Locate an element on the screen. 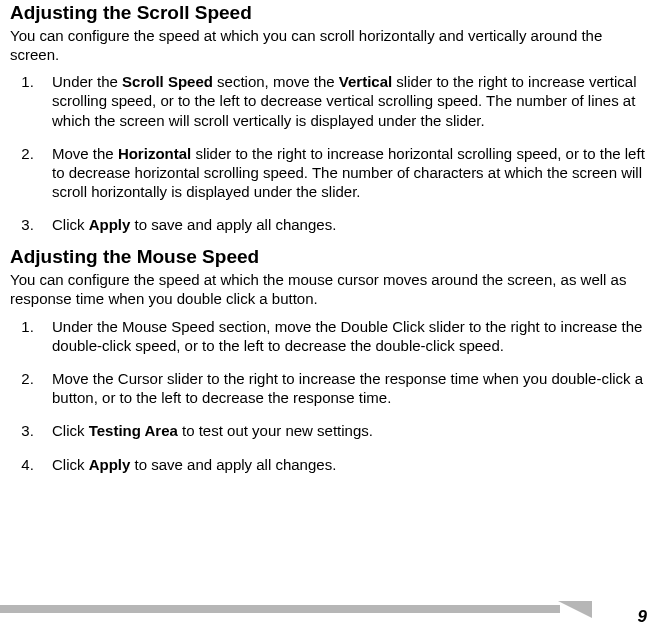 This screenshot has height=639, width=663. bold-vertical: Vertical is located at coordinates (366, 82).